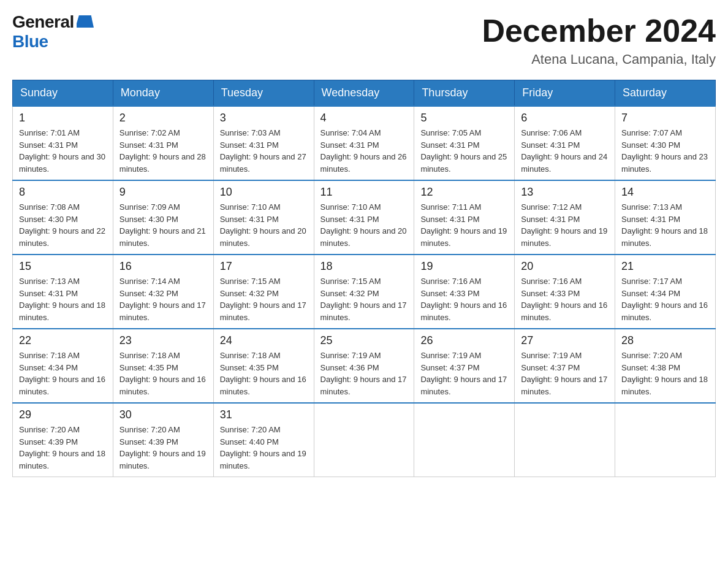 The image size is (728, 563). What do you see at coordinates (264, 266) in the screenshot?
I see `day-number: 17` at bounding box center [264, 266].